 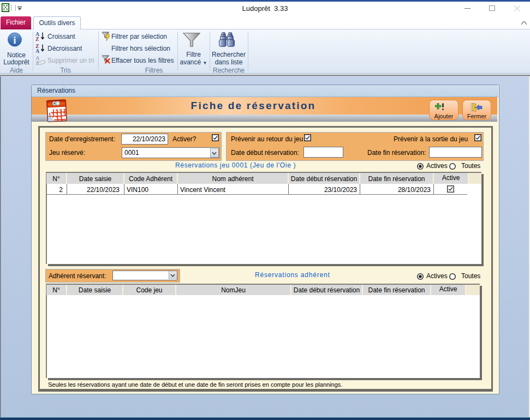 I want to click on svg-text: Z, so click(x=37, y=39).